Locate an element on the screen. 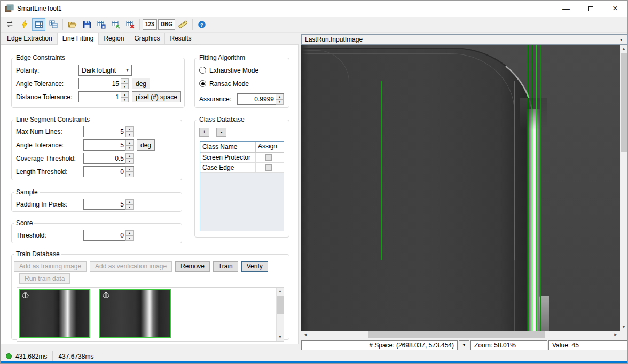 The image size is (628, 364). tab-graphics: Graphics is located at coordinates (147, 38).